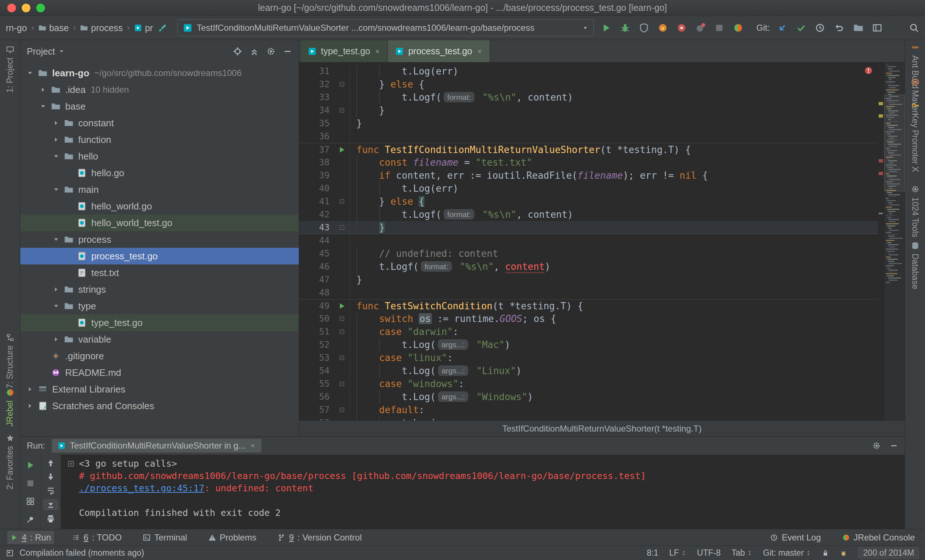 The image size is (925, 560). I want to click on code-line-53: 53case "linux":, so click(589, 358).